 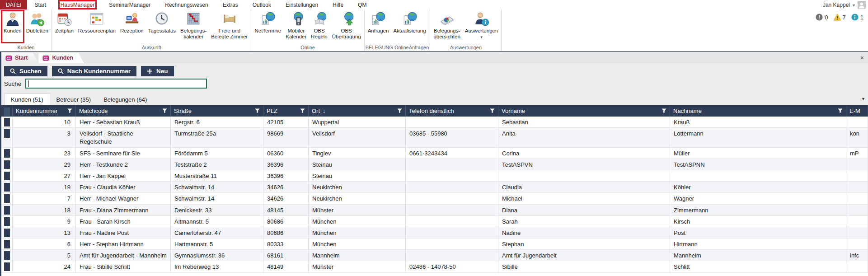 What do you see at coordinates (132, 27) in the screenshot?
I see `ribbon-button-rezeption: Rezeption` at bounding box center [132, 27].